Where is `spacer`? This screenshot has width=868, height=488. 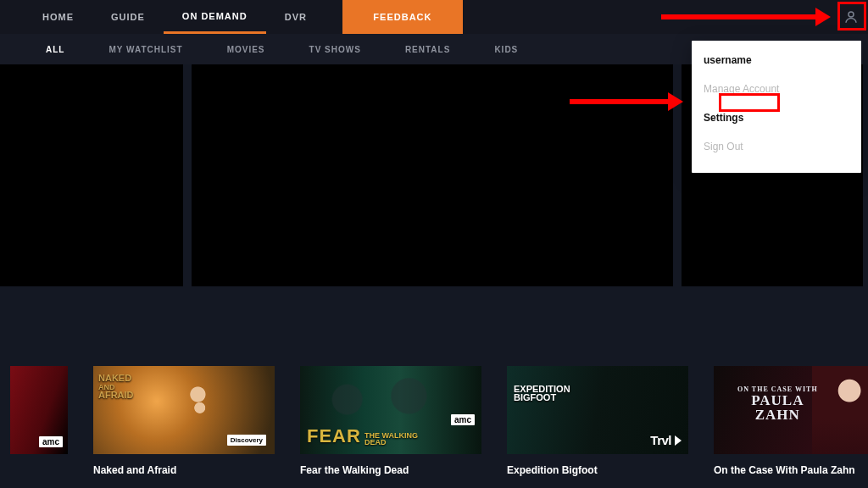 spacer is located at coordinates (648, 17).